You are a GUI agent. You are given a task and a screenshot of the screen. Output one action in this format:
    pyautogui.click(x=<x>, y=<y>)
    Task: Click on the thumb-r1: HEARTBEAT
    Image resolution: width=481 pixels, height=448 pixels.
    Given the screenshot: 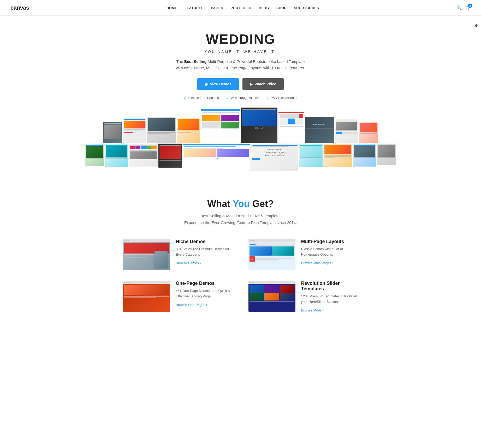 What is the action you would take?
    pyautogui.click(x=319, y=130)
    